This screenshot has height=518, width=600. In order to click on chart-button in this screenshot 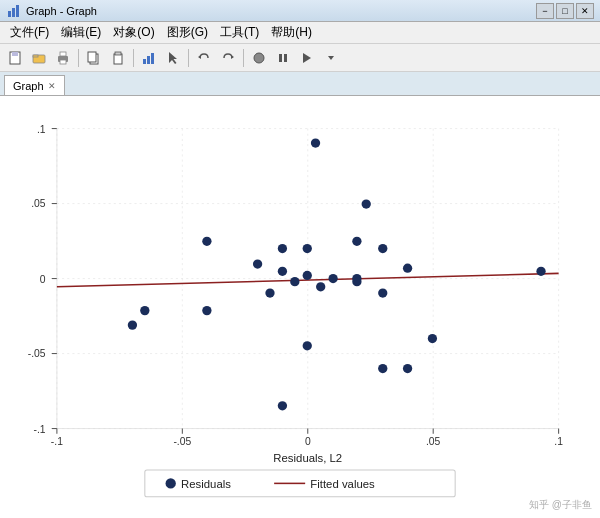, I will do `click(149, 58)`.